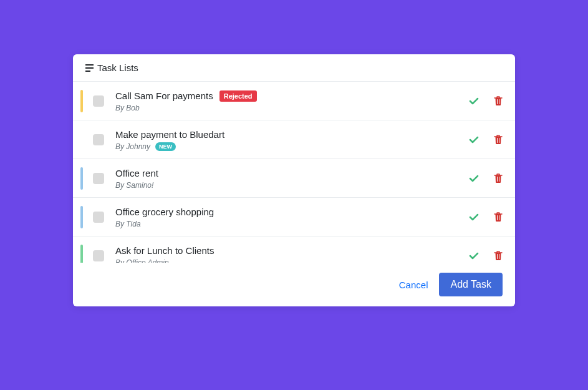 The width and height of the screenshot is (588, 390). Describe the element at coordinates (133, 147) in the screenshot. I see `task-author: By Johnny` at that location.